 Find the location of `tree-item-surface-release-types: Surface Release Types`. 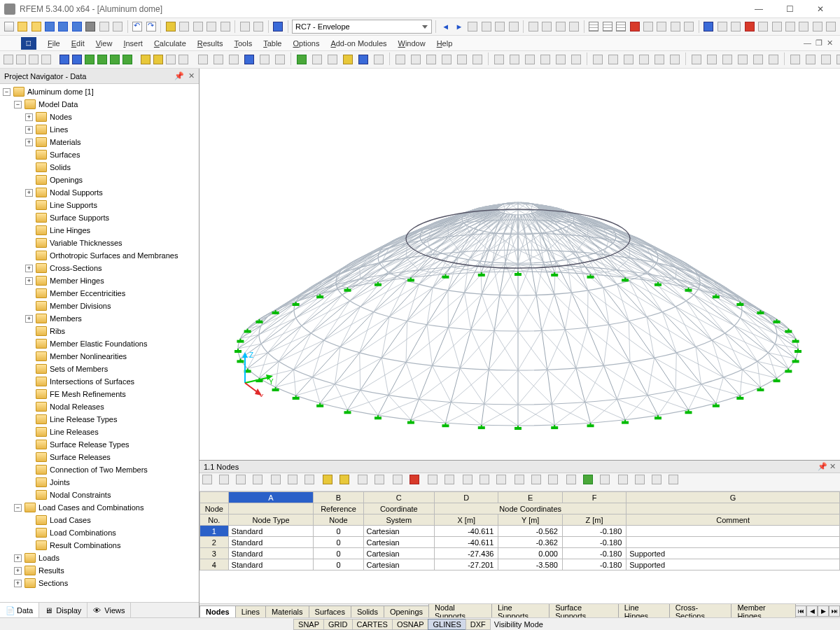

tree-item-surface-release-types: Surface Release Types is located at coordinates (99, 444).